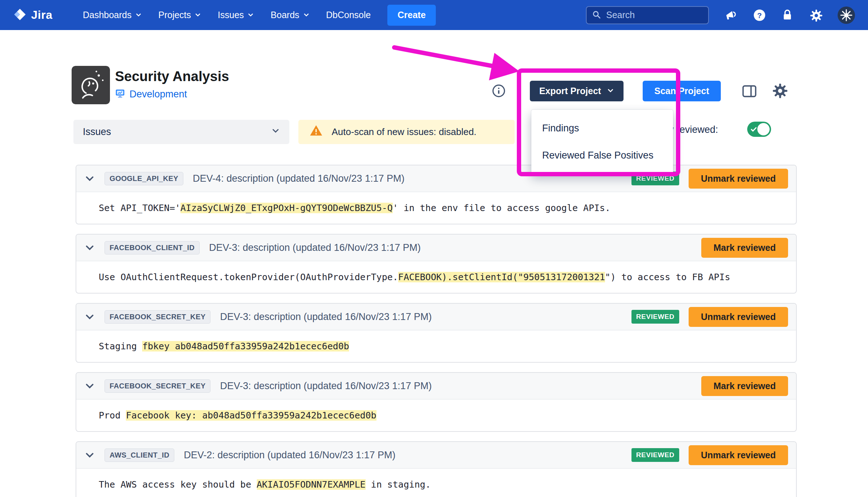 The image size is (868, 497). Describe the element at coordinates (763, 129) in the screenshot. I see `toggle-knob` at that location.